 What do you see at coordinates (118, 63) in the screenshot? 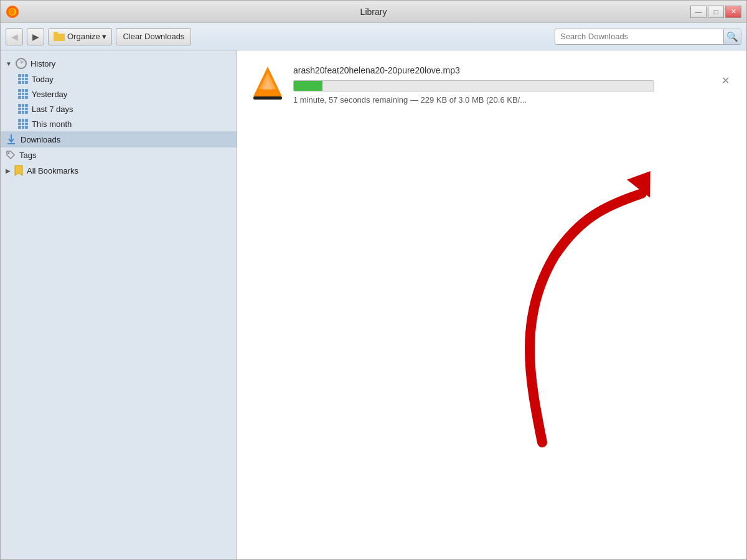
I see `sidebar-item-history: ▼ History` at bounding box center [118, 63].